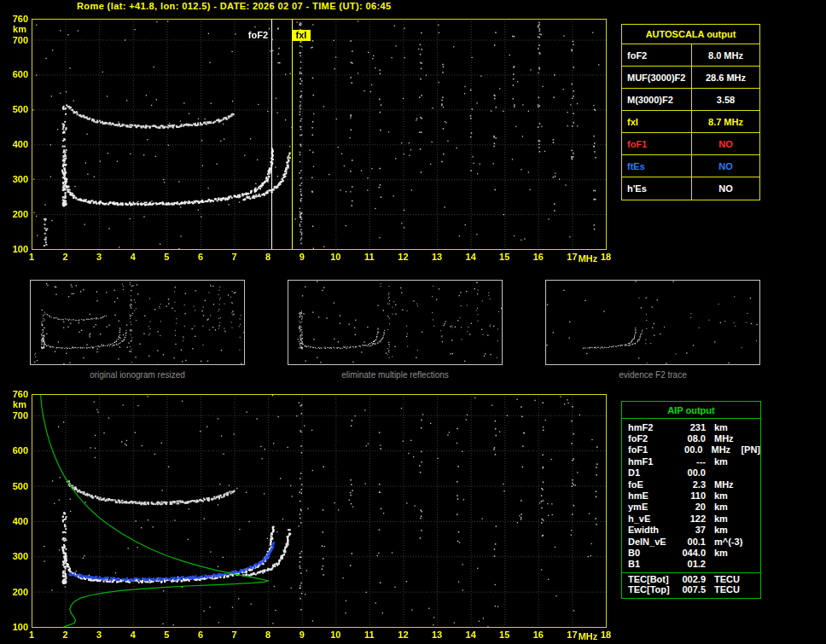  What do you see at coordinates (691, 426) in the screenshot?
I see `table-row-hmF2: hmF2 231 km` at bounding box center [691, 426].